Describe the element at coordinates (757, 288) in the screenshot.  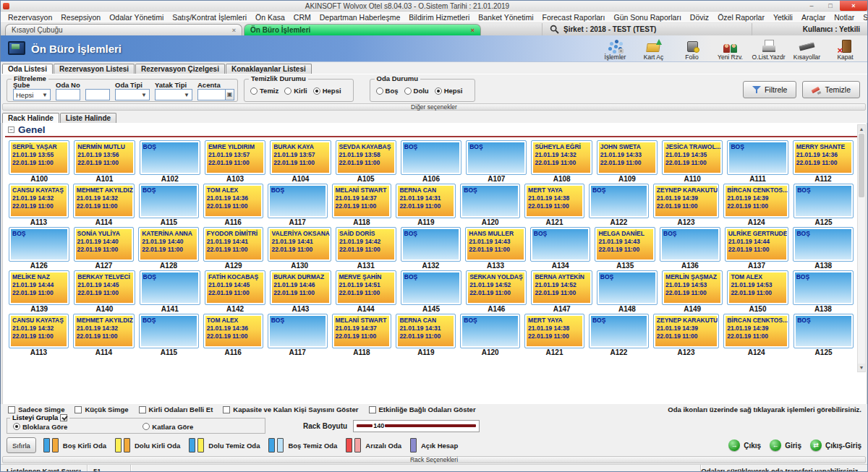
I see `room-card-a150: TOM ALEX21.01.19 14:5322.01.19 11:00` at that location.